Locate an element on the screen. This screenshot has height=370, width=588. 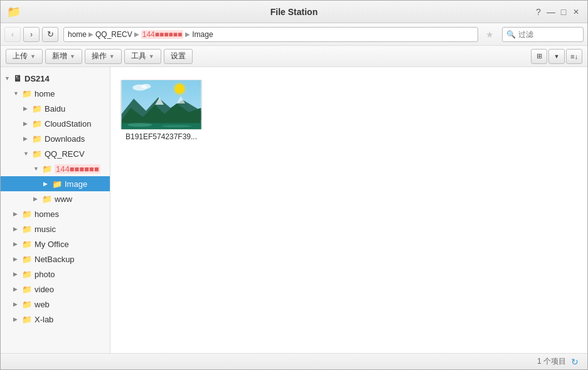
file-item: B191EF574237F39... is located at coordinates (161, 110).